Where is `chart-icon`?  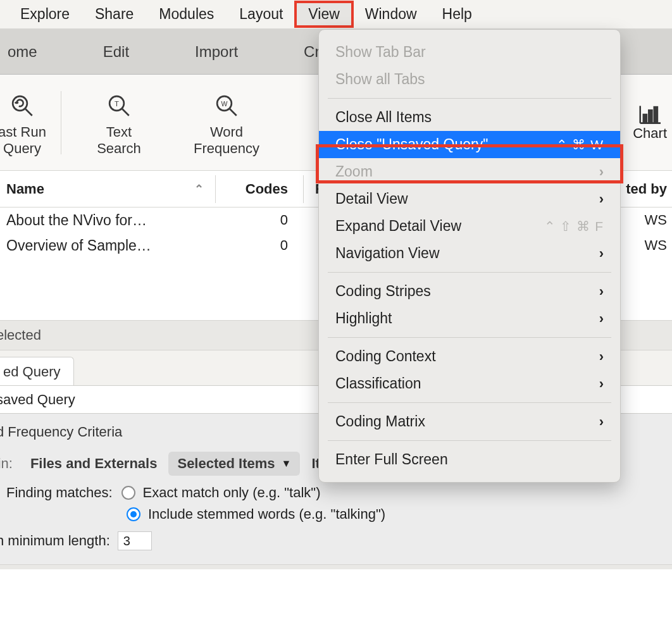 chart-icon is located at coordinates (650, 114).